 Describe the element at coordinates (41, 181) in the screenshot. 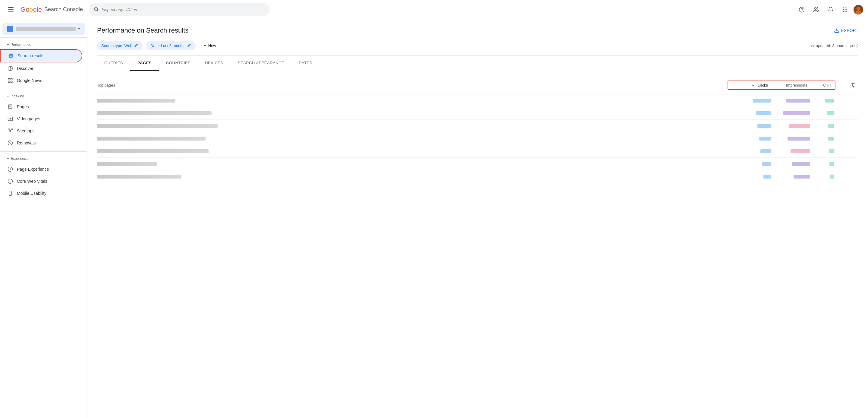

I see `sidebar-item-core-web-vitals: Core Web Vitals` at that location.